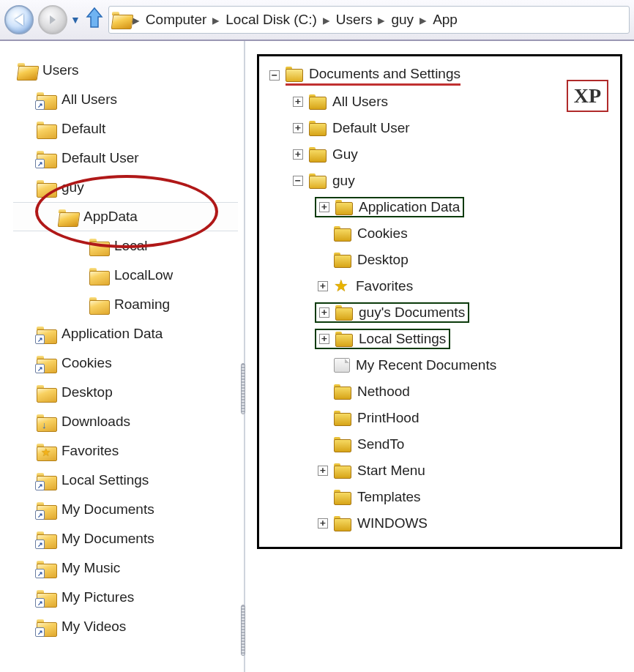 Image resolution: width=634 pixels, height=672 pixels. What do you see at coordinates (129, 275) in the screenshot?
I see `tree-item: LocalLow` at bounding box center [129, 275].